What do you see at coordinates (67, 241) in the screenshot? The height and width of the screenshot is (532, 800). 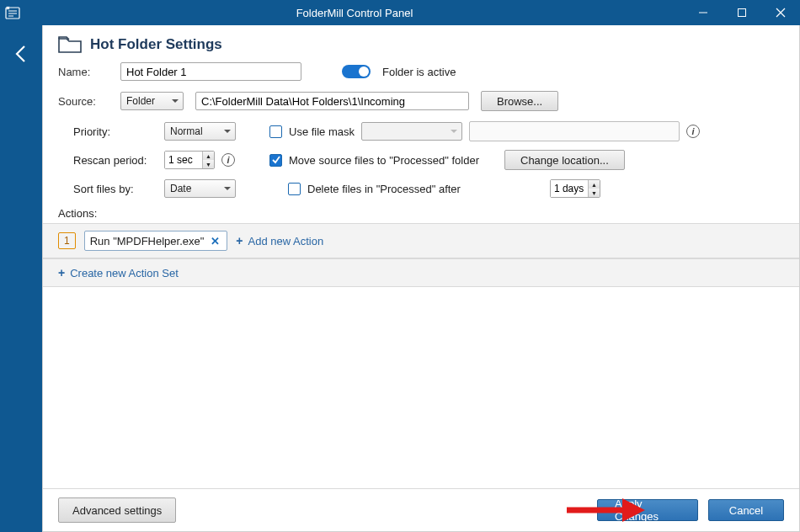 I see `action-set-index: 1` at bounding box center [67, 241].